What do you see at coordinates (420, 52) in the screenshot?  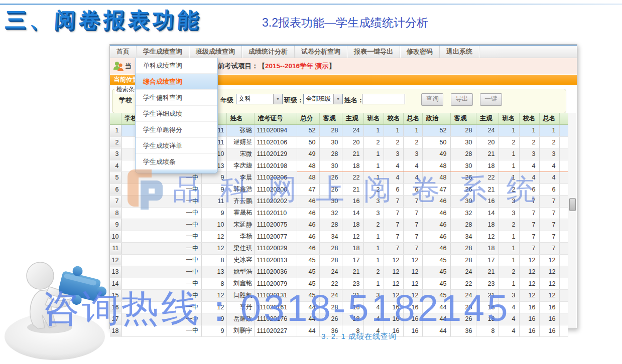 I see `menu-item-6: 修改密码` at bounding box center [420, 52].